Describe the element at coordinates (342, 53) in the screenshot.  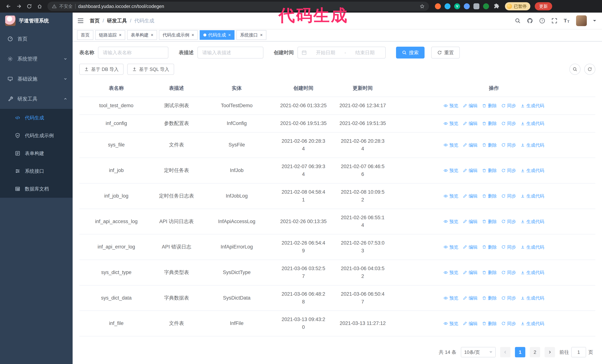
I see `date-range-picker: 开始日期 - 结束日期` at that location.